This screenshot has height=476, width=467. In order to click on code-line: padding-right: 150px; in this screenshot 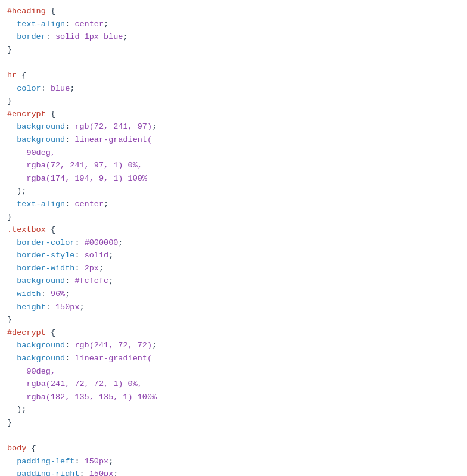, I will do `click(234, 472)`.